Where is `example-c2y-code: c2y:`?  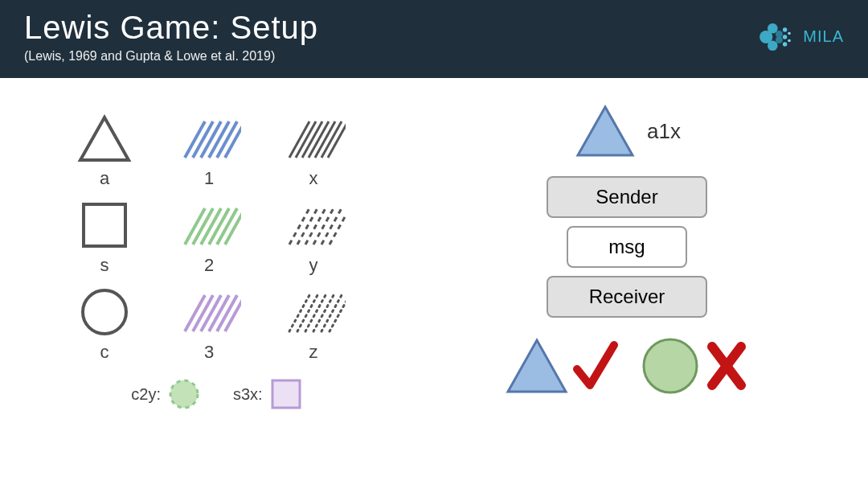 example-c2y-code: c2y: is located at coordinates (146, 394).